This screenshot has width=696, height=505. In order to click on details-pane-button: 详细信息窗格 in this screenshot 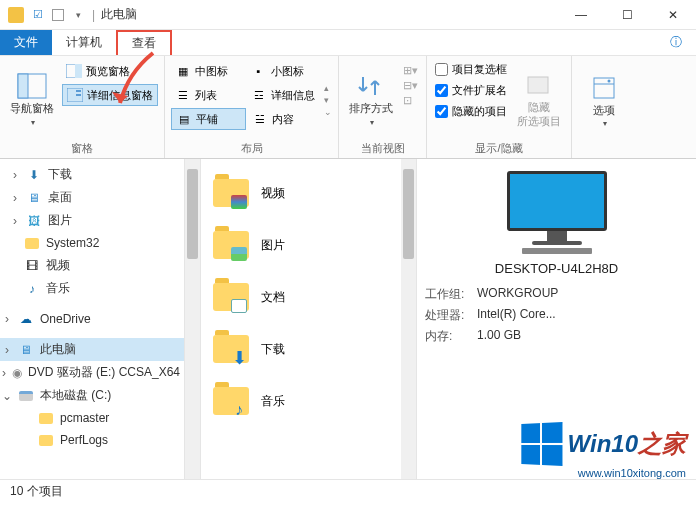, I will do `click(110, 95)`.